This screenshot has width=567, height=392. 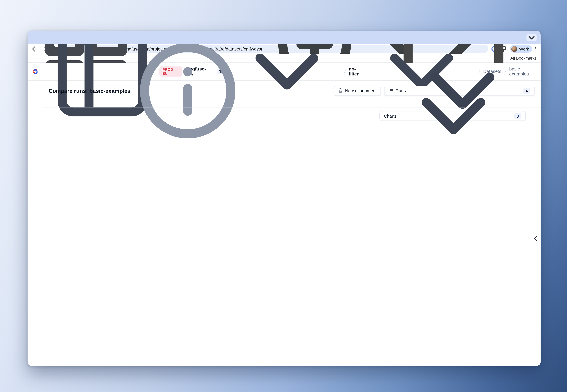 What do you see at coordinates (536, 237) in the screenshot?
I see `panel-collapse-gutter` at bounding box center [536, 237].